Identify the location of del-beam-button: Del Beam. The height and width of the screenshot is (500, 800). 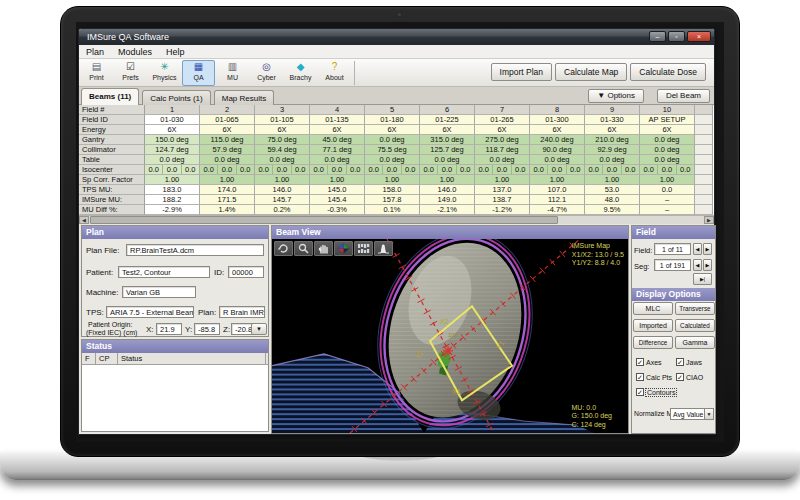
(684, 96).